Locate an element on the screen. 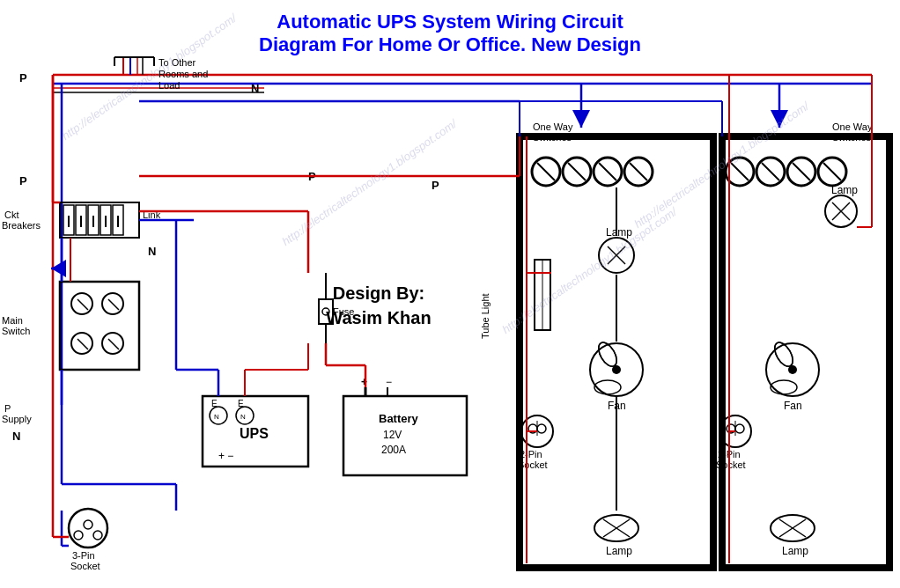 This screenshot has height=588, width=900. svg-text: Fan is located at coordinates (793, 406).